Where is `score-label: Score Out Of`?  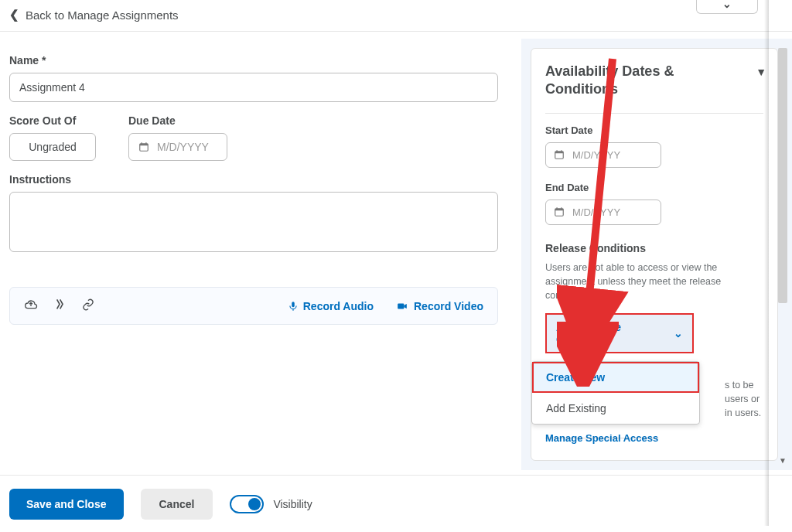
score-label: Score Out Of is located at coordinates (53, 121).